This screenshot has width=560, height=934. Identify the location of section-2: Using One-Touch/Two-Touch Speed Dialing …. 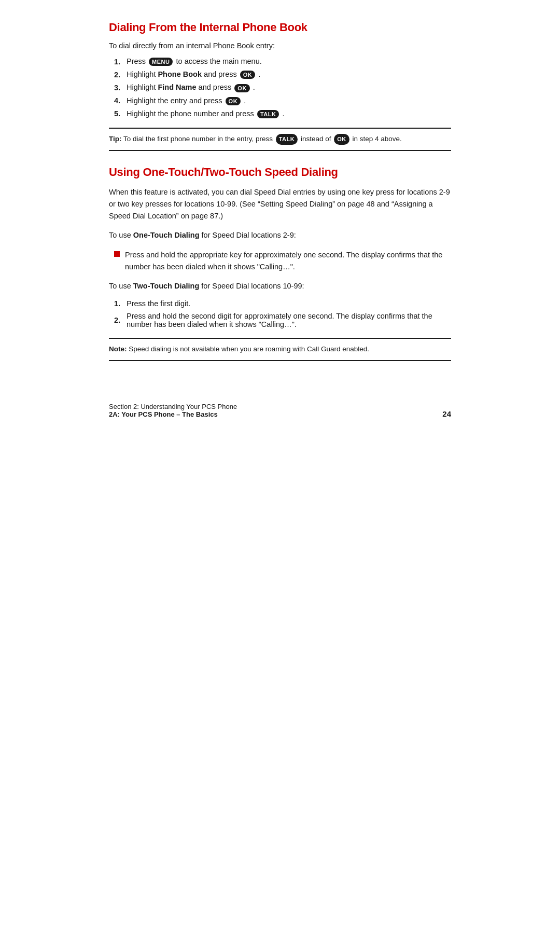
(280, 264).